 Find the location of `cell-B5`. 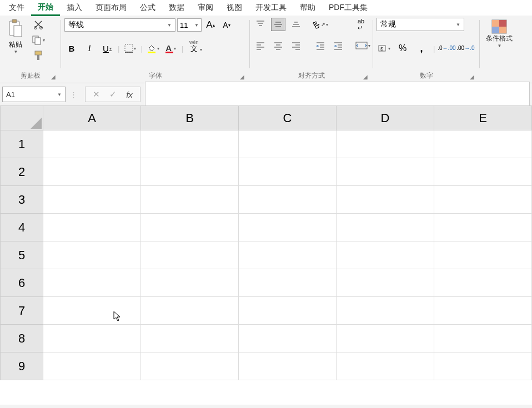

cell-B5 is located at coordinates (190, 255).